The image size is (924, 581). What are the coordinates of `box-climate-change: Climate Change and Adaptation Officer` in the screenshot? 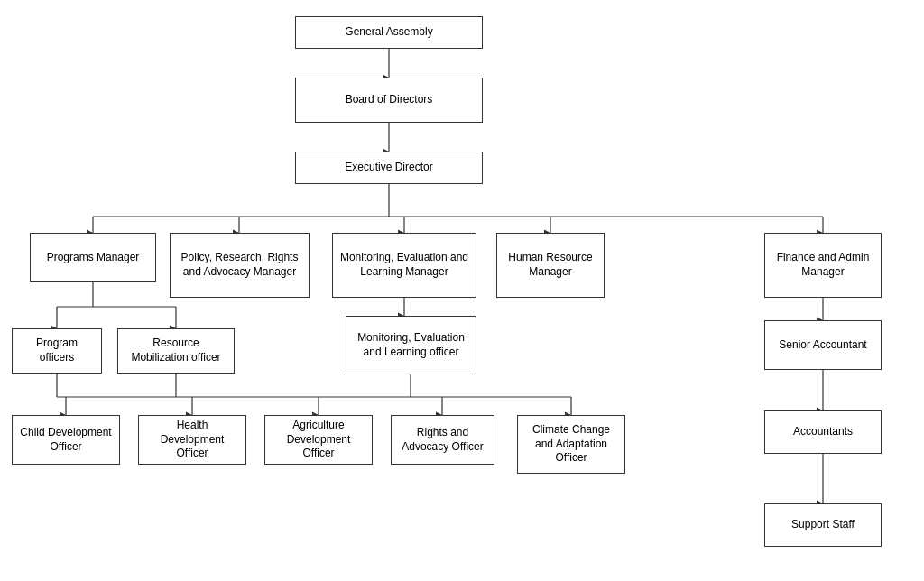 It's located at (571, 444).